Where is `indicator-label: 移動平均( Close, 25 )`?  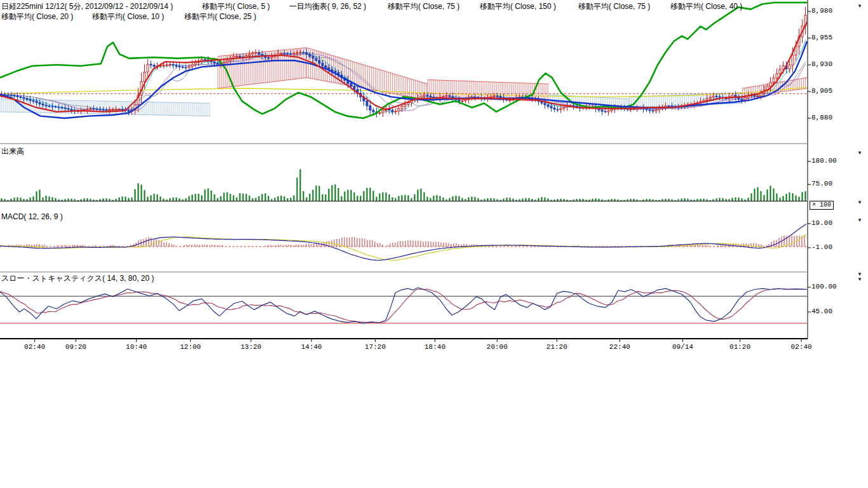
indicator-label: 移動平均( Close, 25 ) is located at coordinates (220, 17).